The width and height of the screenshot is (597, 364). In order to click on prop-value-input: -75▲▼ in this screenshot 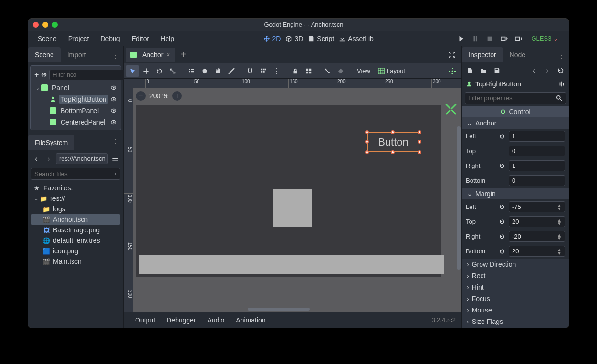, I will do `click(537, 207)`.